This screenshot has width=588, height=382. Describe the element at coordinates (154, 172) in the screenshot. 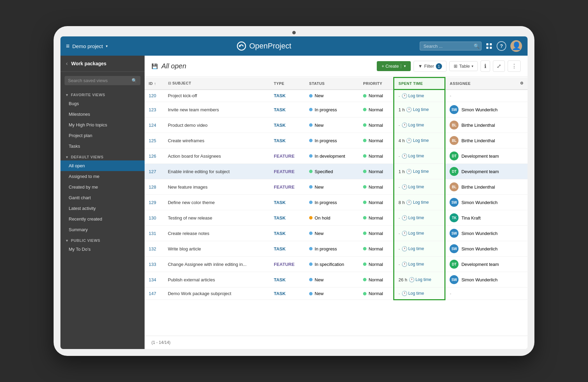

I see `id-cell: 127` at that location.